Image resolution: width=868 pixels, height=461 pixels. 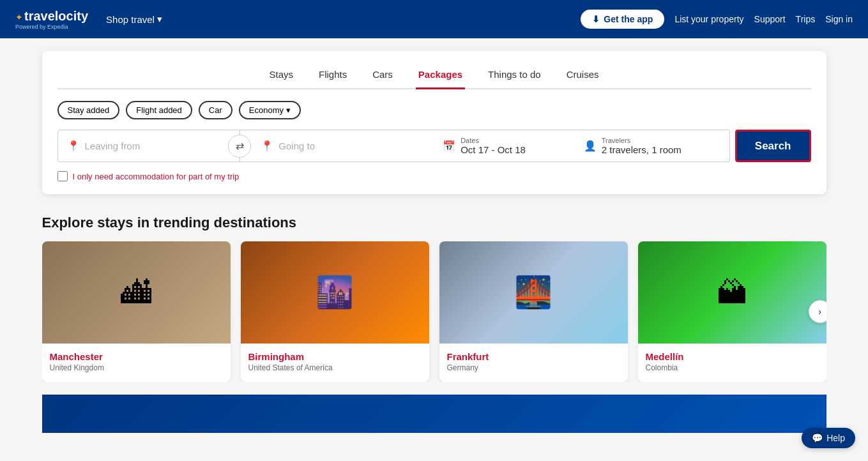 I want to click on swap-icon: ⇄, so click(x=240, y=146).